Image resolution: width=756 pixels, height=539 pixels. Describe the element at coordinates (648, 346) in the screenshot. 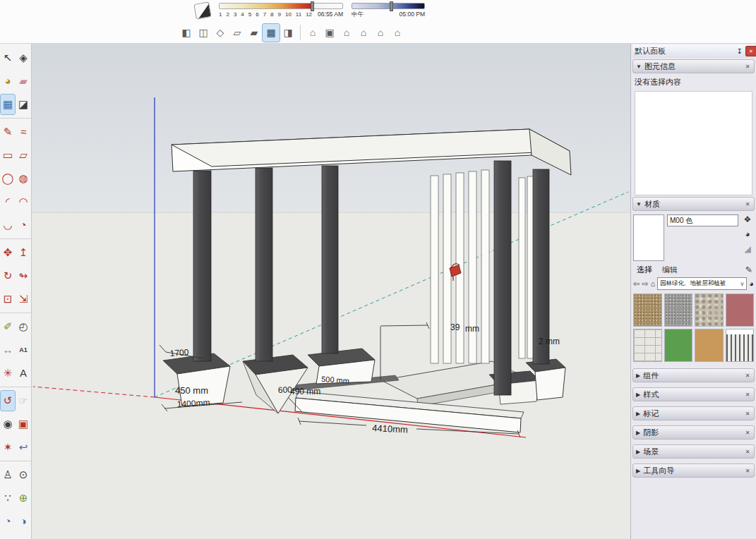

I see `swatch-pavers` at that location.